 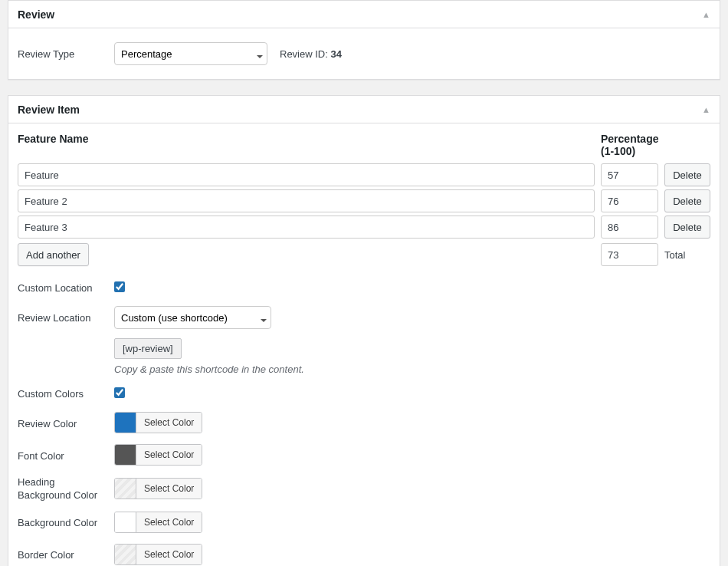 What do you see at coordinates (158, 489) in the screenshot?
I see `heading-bg-color-picker: Select Color` at bounding box center [158, 489].